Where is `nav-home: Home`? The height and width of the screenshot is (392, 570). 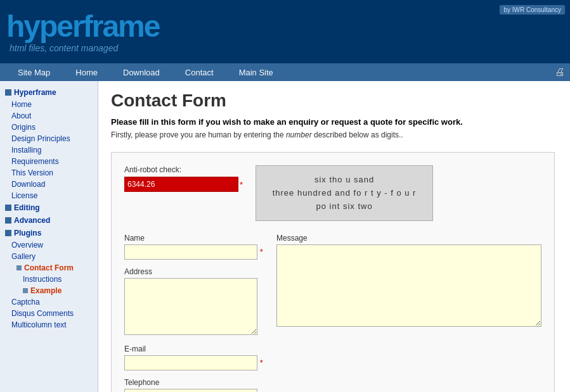 nav-home: Home is located at coordinates (86, 72).